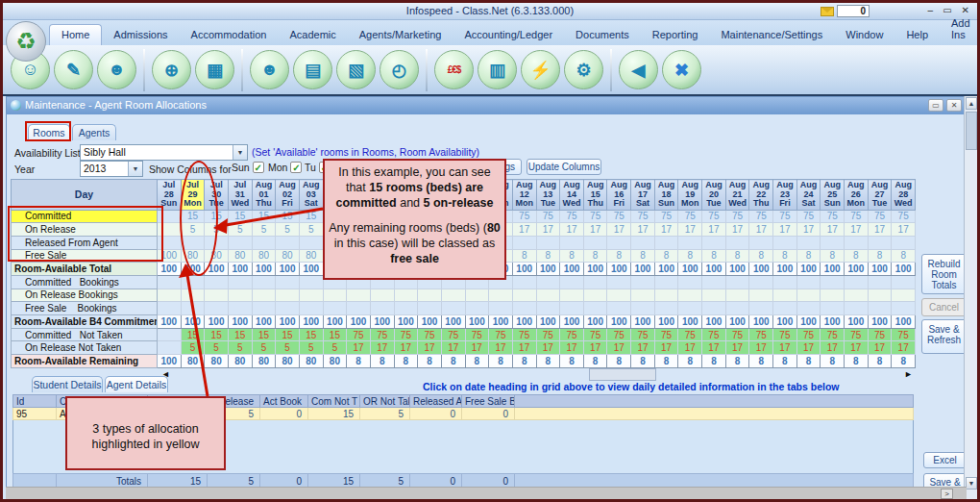  I want to click on detail-column-header, so click(715, 402).